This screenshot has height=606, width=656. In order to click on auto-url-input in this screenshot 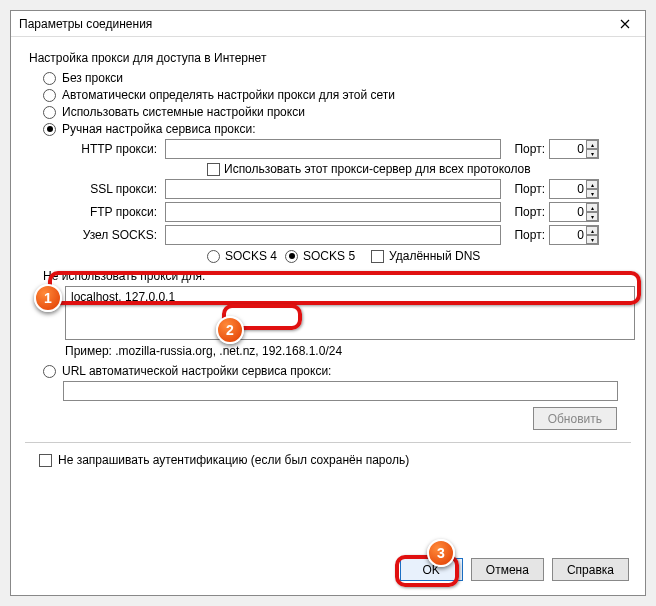, I will do `click(340, 391)`.